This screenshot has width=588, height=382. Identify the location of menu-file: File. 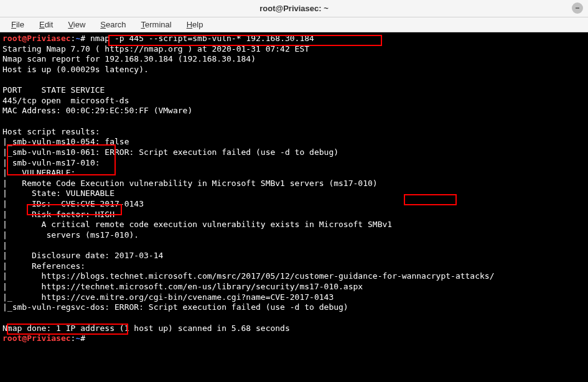
(17, 25).